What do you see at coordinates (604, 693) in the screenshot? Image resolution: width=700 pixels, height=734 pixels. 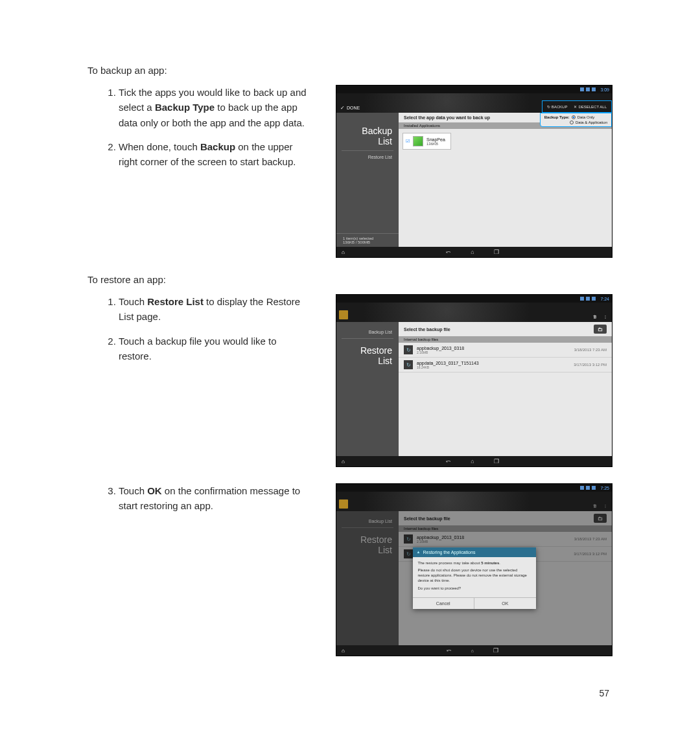 I see `page-number: 57` at bounding box center [604, 693].